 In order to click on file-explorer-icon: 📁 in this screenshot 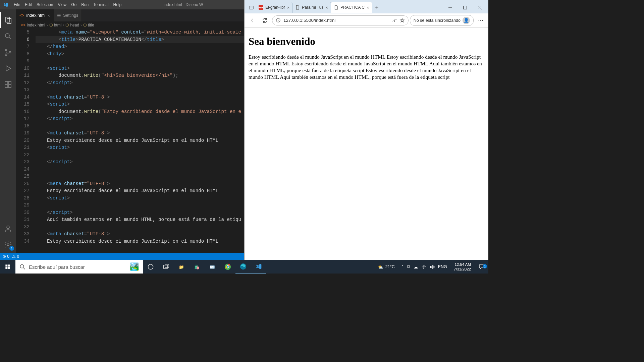, I will do `click(181, 267)`.